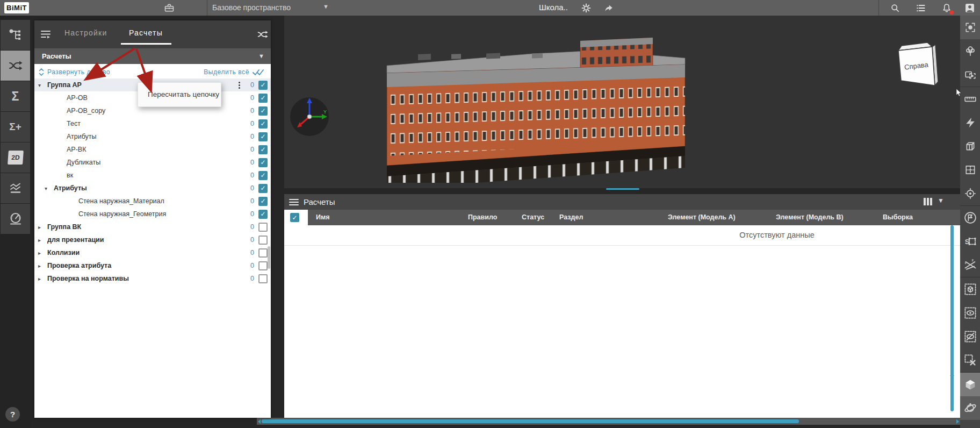 The image size is (980, 428). I want to click on horizontal-scrollbar-thumb, so click(530, 422).